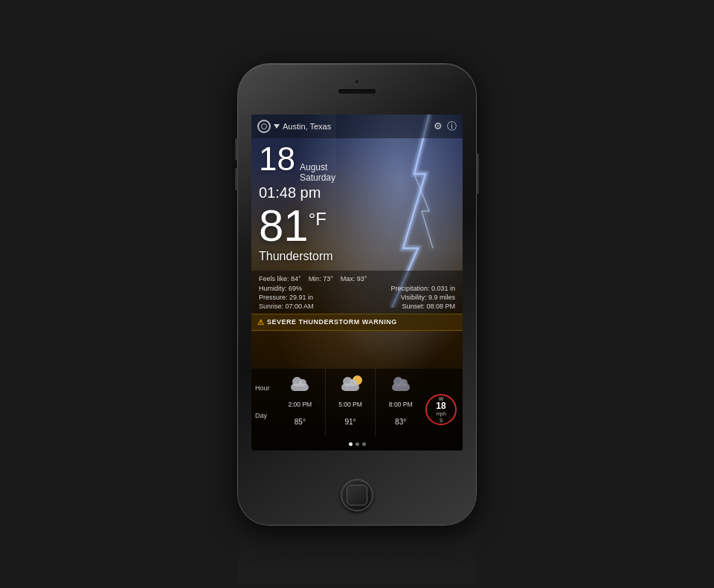  I want to click on forecast-temp-1: 85°, so click(300, 422).